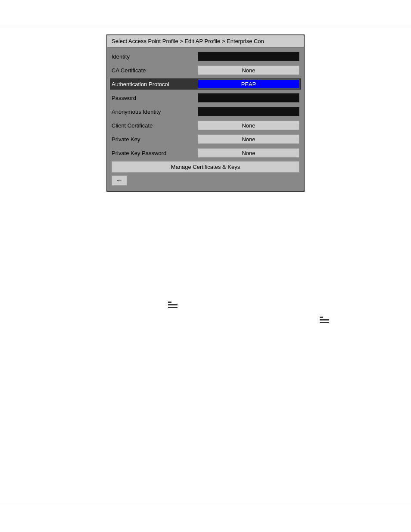 This screenshot has height=532, width=411. What do you see at coordinates (249, 70) in the screenshot?
I see `ca-certificate-value: None` at bounding box center [249, 70].